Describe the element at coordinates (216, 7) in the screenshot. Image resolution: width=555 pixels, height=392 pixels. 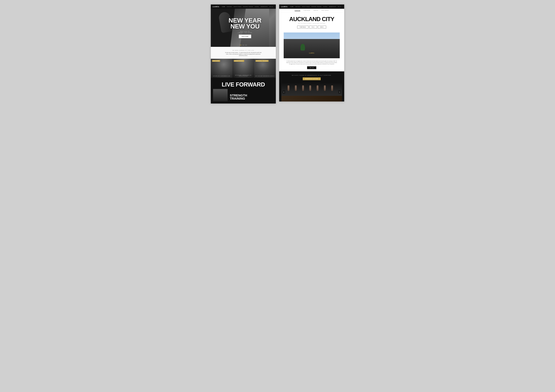
I see `left-logo: LesMills` at that location.